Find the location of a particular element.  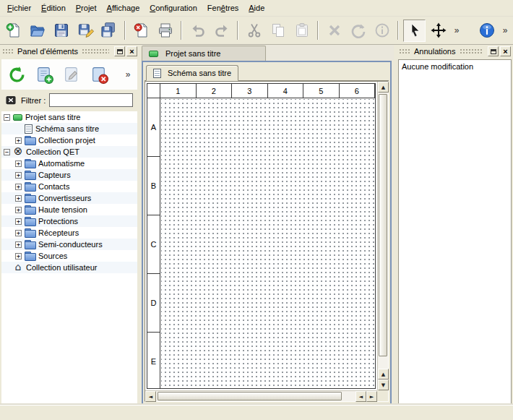

tree-item-contacts: +Contacts is located at coordinates (69, 187).